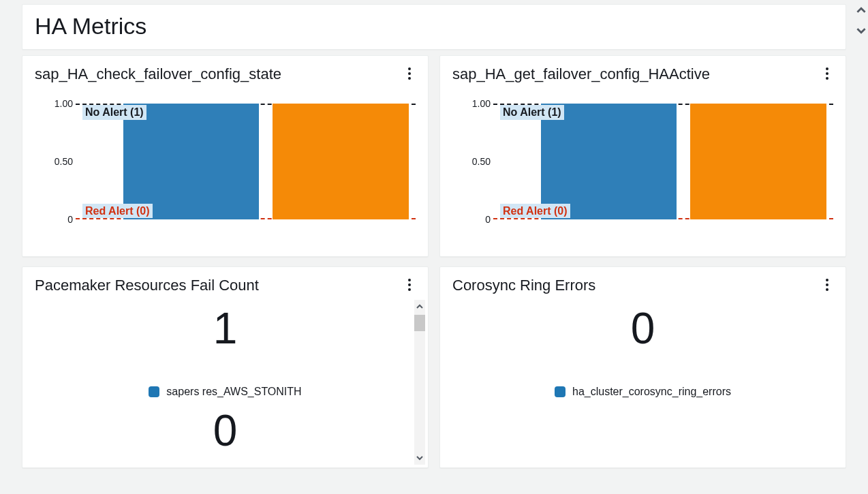 The width and height of the screenshot is (868, 494). I want to click on scroll-down-icon, so click(420, 458).